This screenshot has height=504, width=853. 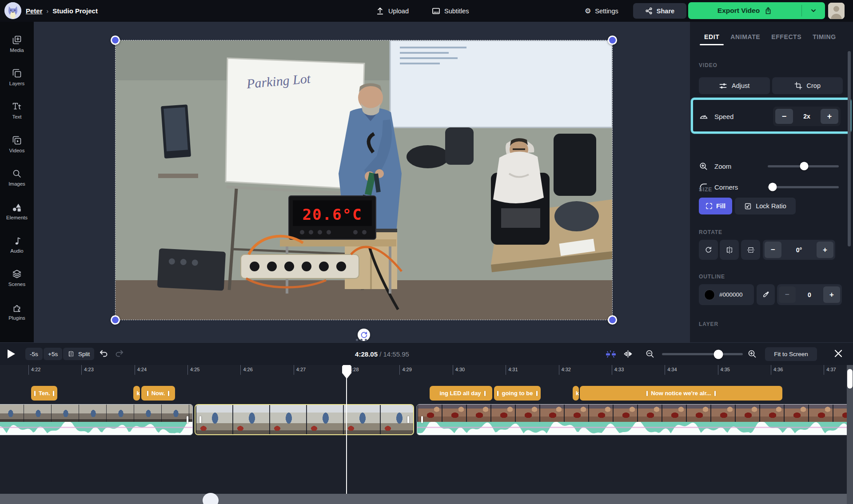 What do you see at coordinates (362, 340) in the screenshot?
I see `timeline-resize-handle` at bounding box center [362, 340].